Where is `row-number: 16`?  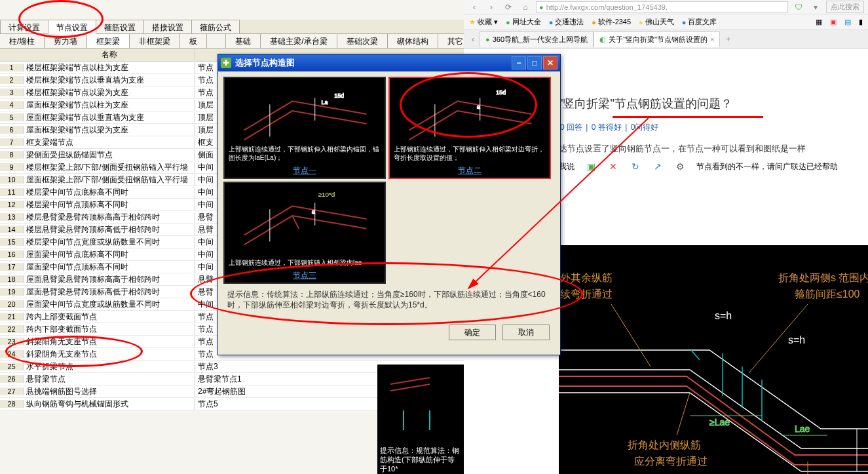
row-number: 16 is located at coordinates (12, 254).